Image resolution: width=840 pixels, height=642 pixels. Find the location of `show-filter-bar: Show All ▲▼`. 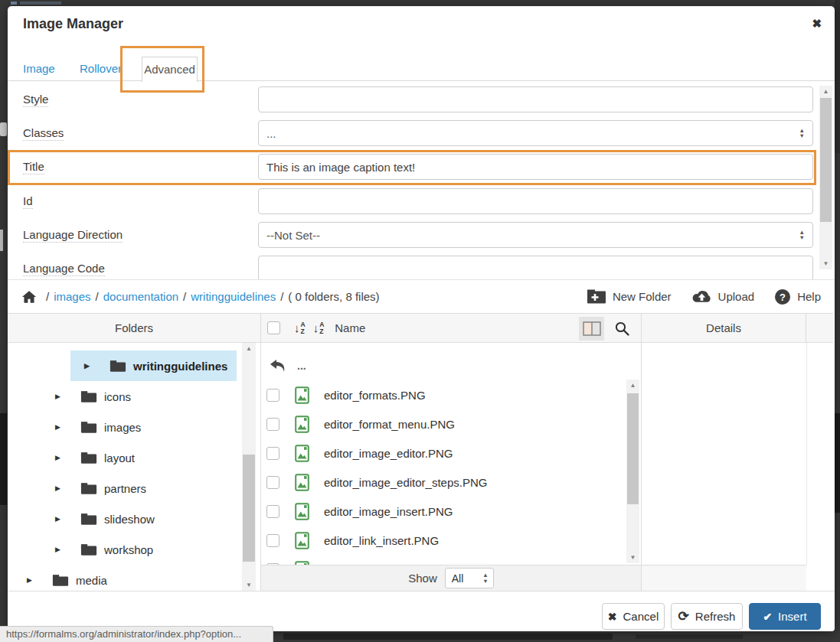

show-filter-bar: Show All ▲▼ is located at coordinates (452, 578).